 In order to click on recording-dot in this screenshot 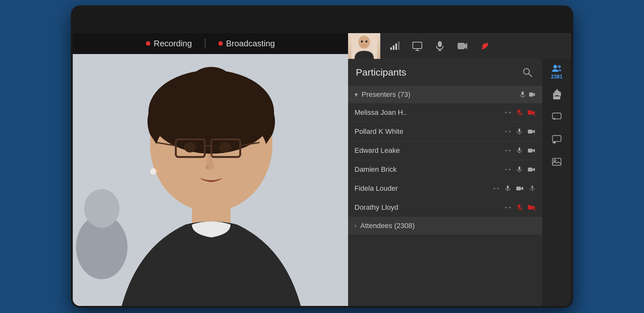, I will do `click(148, 43)`.